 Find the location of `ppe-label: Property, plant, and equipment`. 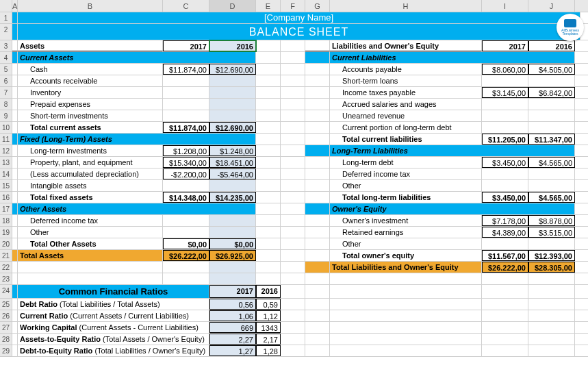

ppe-label: Property, plant, and equipment is located at coordinates (90, 162).